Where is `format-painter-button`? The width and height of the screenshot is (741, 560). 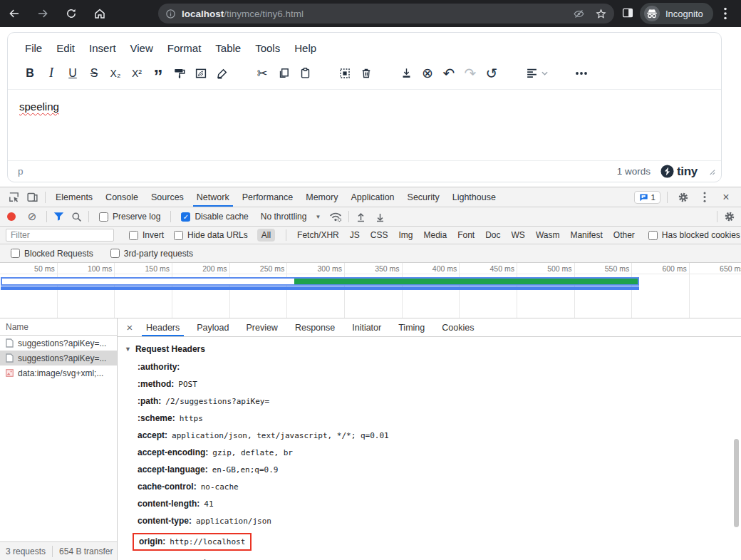 format-painter-button is located at coordinates (180, 73).